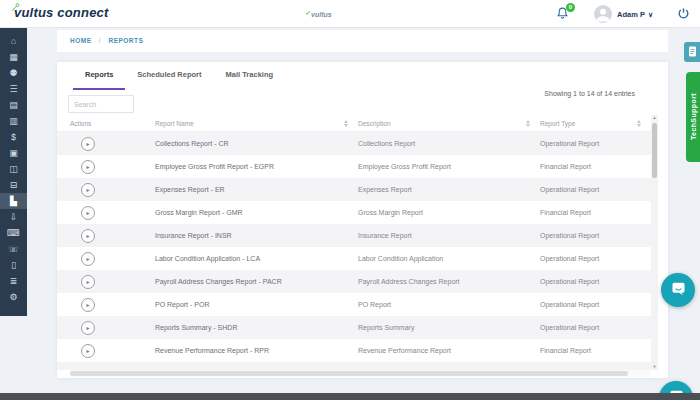 This screenshot has width=700, height=400. Describe the element at coordinates (14, 201) in the screenshot. I see `sidebar-item-reports: ▙` at that location.